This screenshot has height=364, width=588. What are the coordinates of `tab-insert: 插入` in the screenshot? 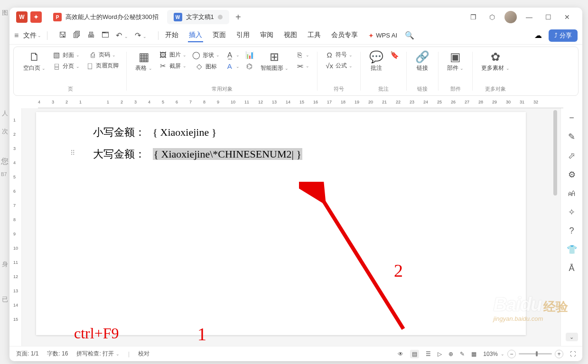 It's located at (196, 36).